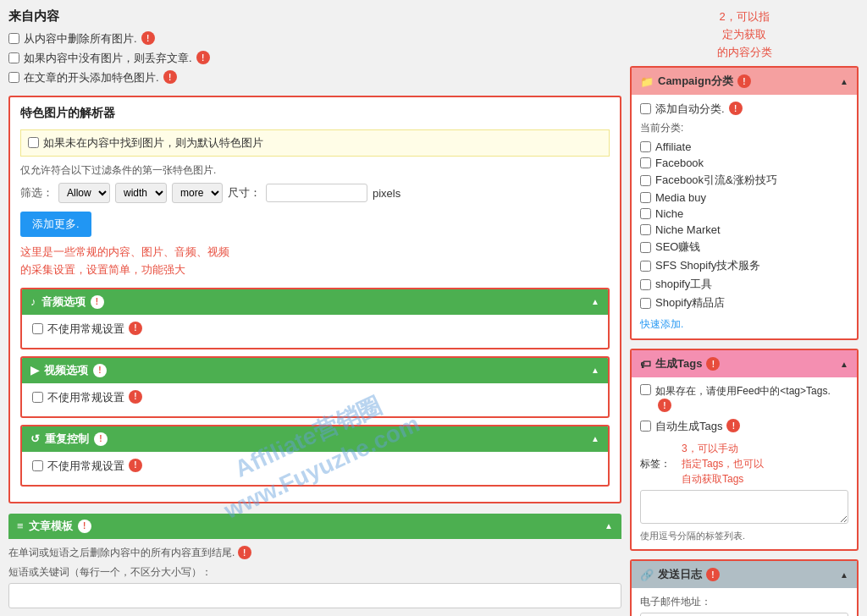 This screenshot has width=867, height=616. What do you see at coordinates (37, 328) in the screenshot?
I see `audio-default-checkbox` at bounding box center [37, 328].